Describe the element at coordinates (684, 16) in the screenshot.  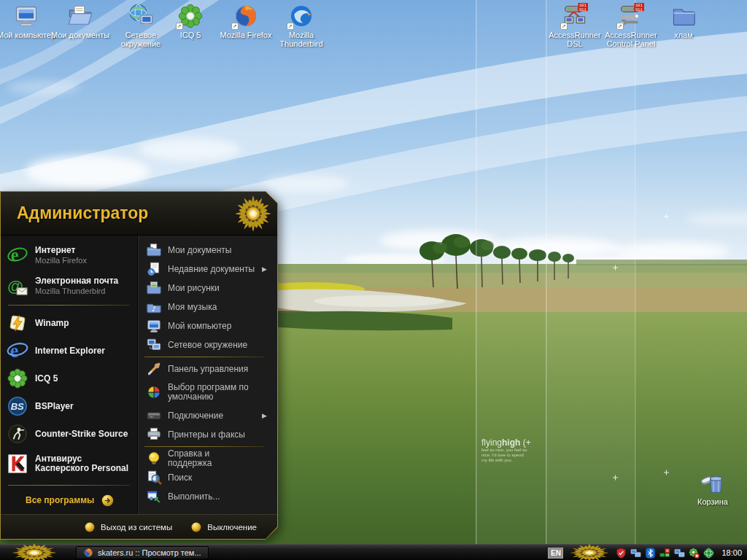
I see `folder-icon` at that location.